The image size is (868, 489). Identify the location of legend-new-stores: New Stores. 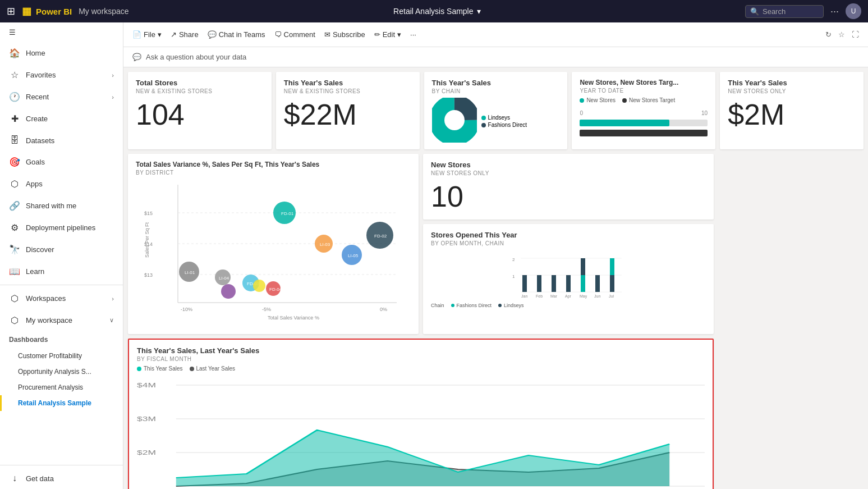
(598, 100).